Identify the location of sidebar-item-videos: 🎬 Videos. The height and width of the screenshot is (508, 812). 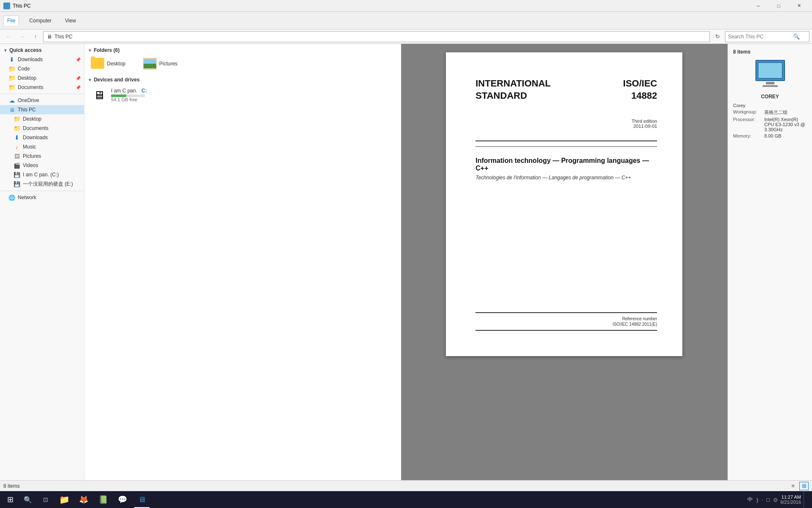
(42, 165).